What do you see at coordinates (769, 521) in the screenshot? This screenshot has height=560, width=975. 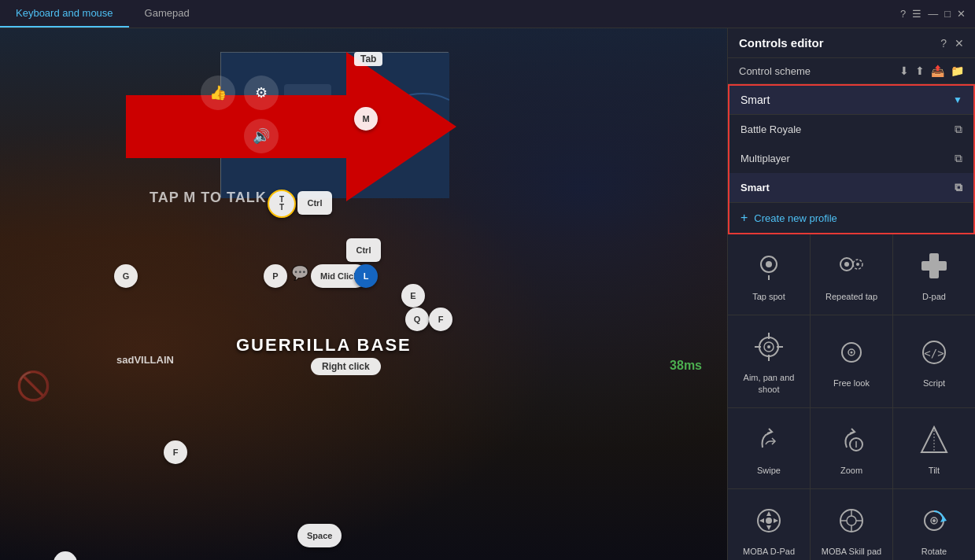 I see `moba-dpad-icon` at bounding box center [769, 521].